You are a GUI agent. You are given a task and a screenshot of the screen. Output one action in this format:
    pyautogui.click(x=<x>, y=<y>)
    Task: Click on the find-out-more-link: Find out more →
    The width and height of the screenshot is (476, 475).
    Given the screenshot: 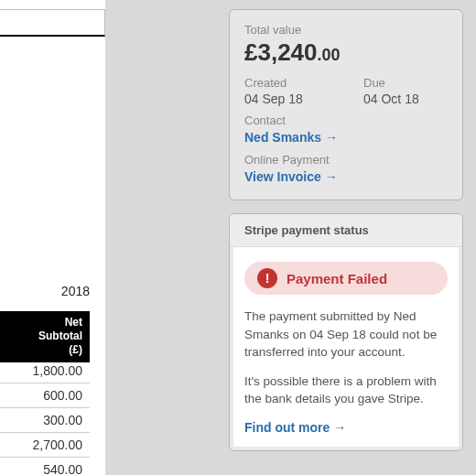 What is the action you would take?
    pyautogui.click(x=295, y=427)
    